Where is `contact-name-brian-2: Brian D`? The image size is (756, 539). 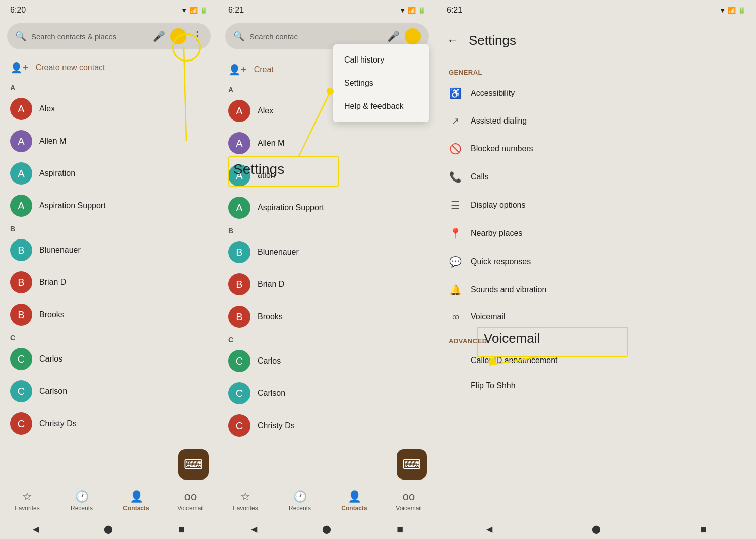
contact-name-brian-2: Brian D is located at coordinates (271, 284).